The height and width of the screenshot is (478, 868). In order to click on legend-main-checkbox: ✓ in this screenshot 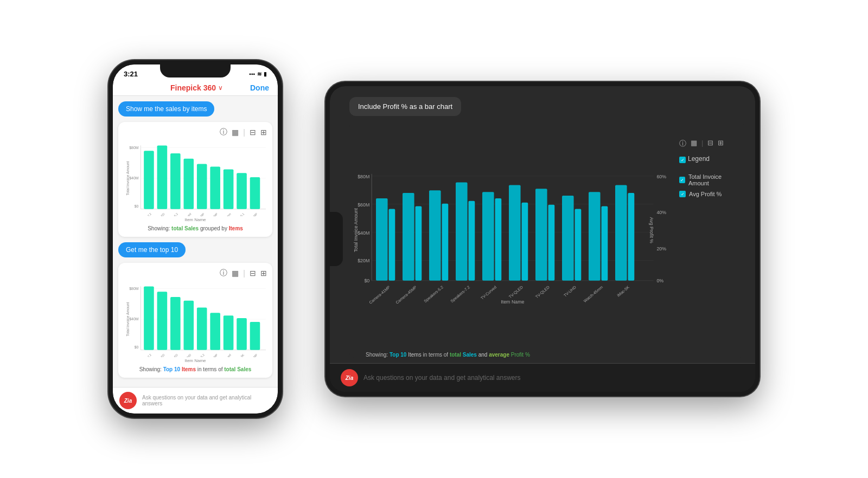, I will do `click(682, 160)`.